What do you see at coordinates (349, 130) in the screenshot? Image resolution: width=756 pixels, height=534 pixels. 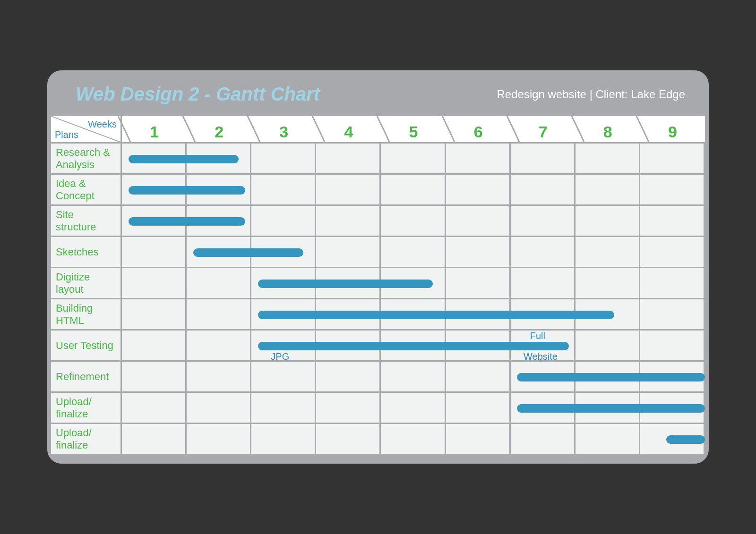 I see `week-header: 4` at bounding box center [349, 130].